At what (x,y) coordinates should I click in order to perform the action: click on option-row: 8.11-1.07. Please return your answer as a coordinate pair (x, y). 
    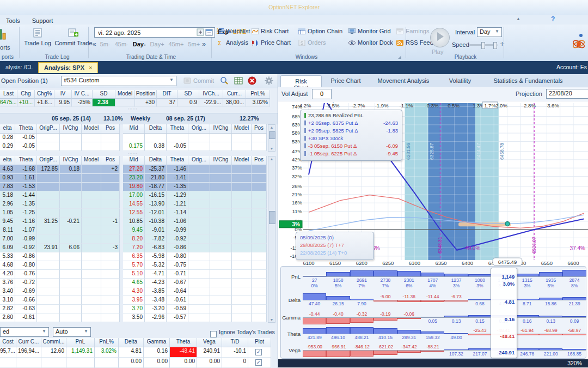
    Looking at the image, I should click on (60, 231).